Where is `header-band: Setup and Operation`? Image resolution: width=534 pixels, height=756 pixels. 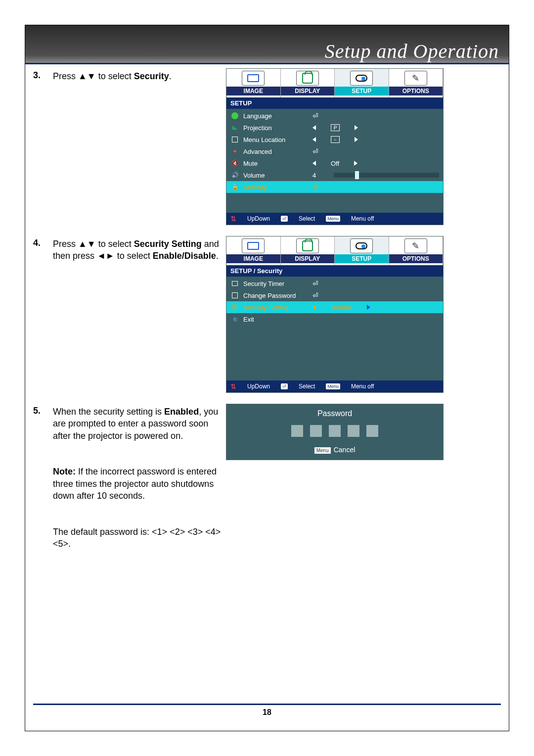 header-band: Setup and Operation is located at coordinates (267, 44).